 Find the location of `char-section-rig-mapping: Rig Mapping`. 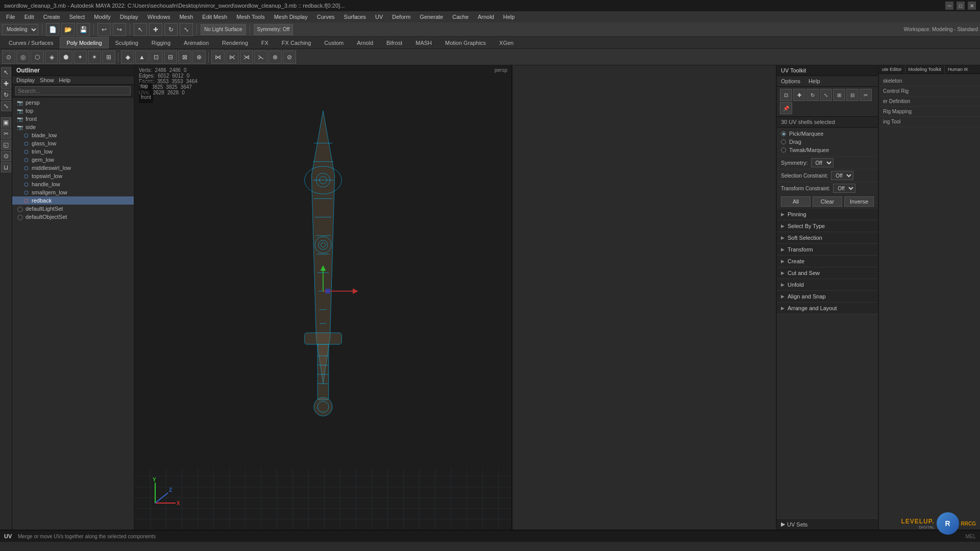

char-section-rig-mapping: Rig Mapping is located at coordinates (897, 111).